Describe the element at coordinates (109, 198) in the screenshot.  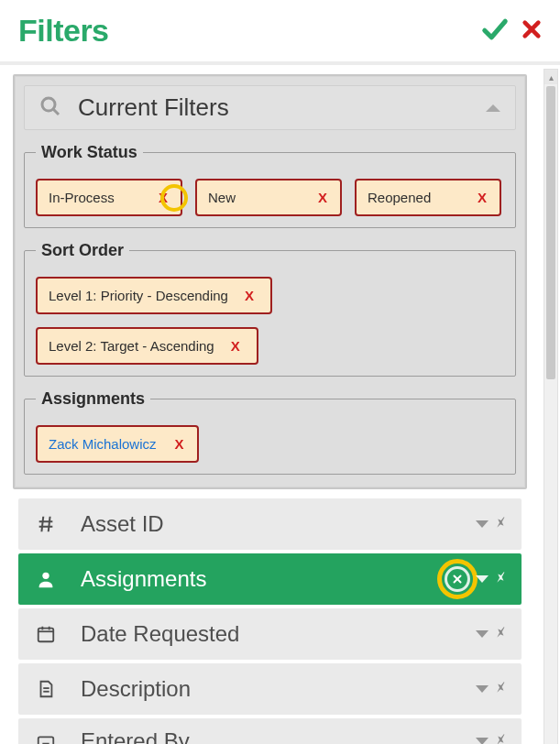
I see `filter-chip-in-process: In-Process X` at that location.